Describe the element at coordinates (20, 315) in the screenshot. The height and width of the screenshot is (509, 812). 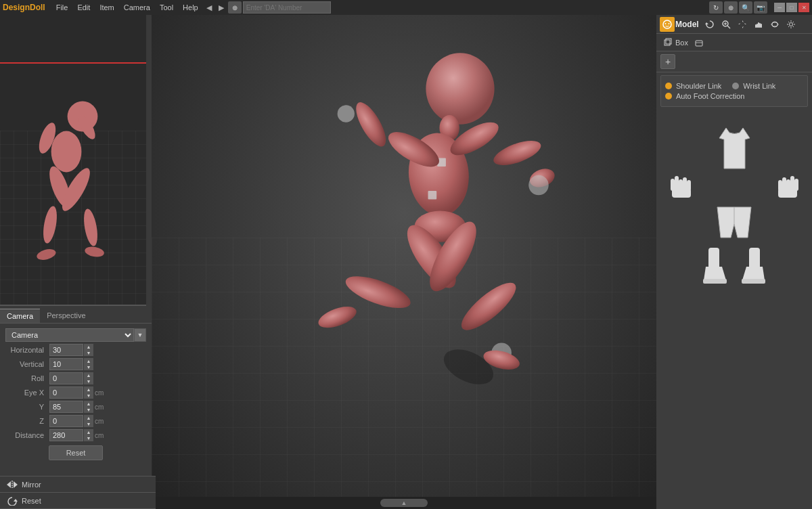
I see `tab-camera: Camera` at that location.